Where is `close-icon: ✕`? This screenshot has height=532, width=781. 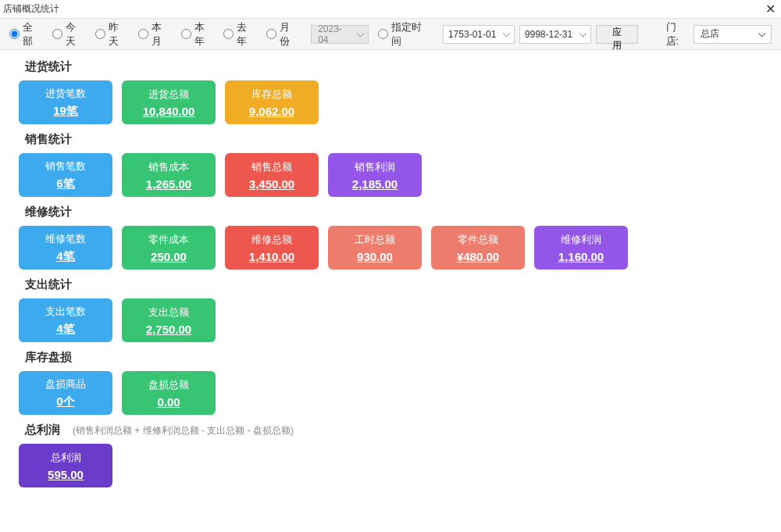 close-icon: ✕ is located at coordinates (770, 9).